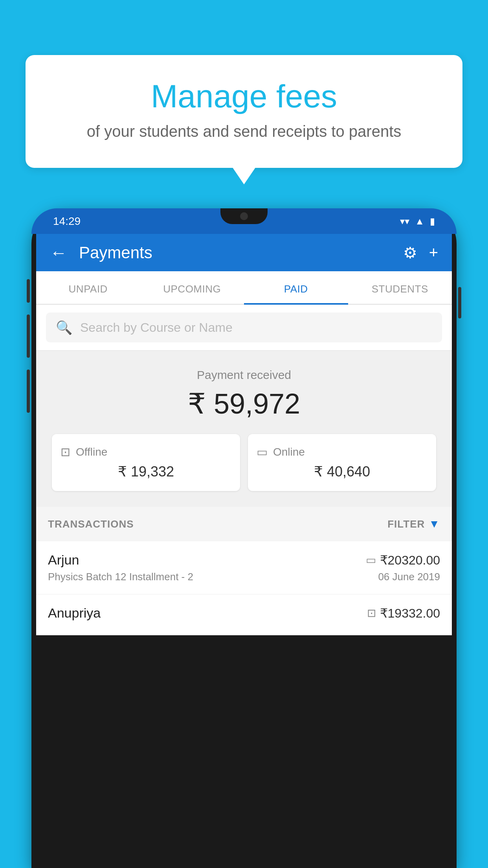 The width and height of the screenshot is (488, 868). What do you see at coordinates (244, 613) in the screenshot?
I see `transaction-top-2: Anupriya ⊡ ₹19332.00` at bounding box center [244, 613].